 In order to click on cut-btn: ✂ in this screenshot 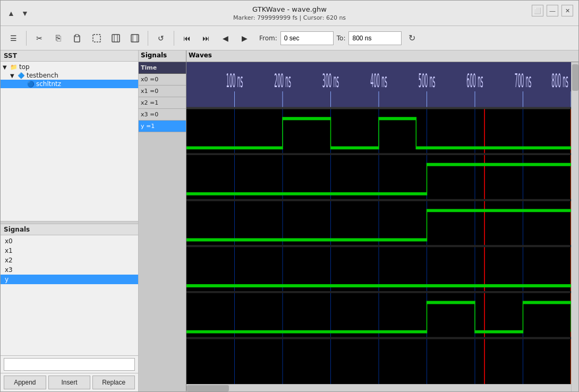, I will do `click(39, 38)`.